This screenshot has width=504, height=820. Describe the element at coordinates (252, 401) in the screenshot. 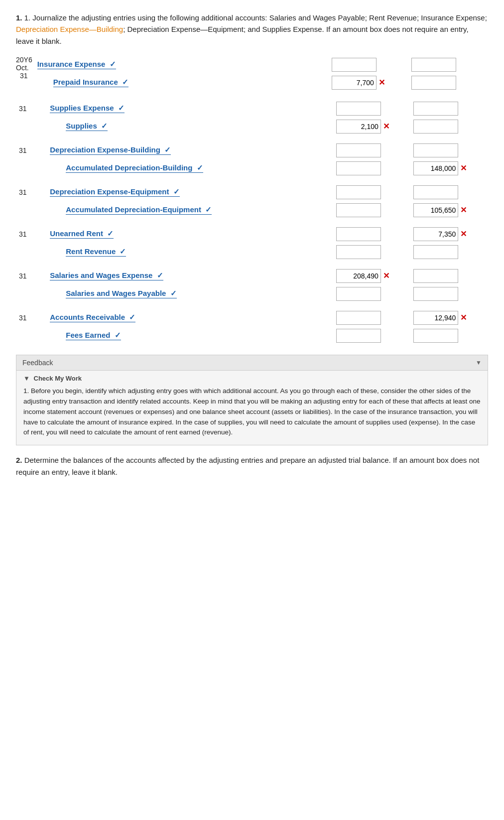

I see `feedback-section: Feedback ▼ ▼ Check My Work 1. Before you…` at that location.